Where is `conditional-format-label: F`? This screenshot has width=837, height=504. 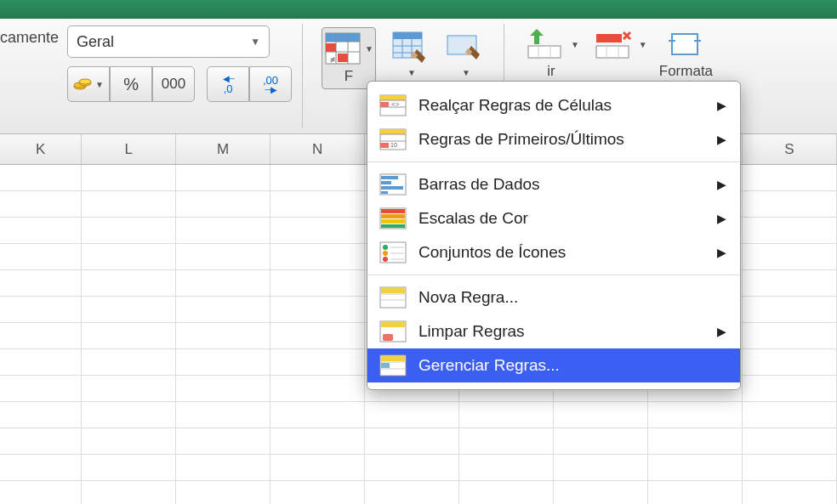 conditional-format-label: F is located at coordinates (349, 76).